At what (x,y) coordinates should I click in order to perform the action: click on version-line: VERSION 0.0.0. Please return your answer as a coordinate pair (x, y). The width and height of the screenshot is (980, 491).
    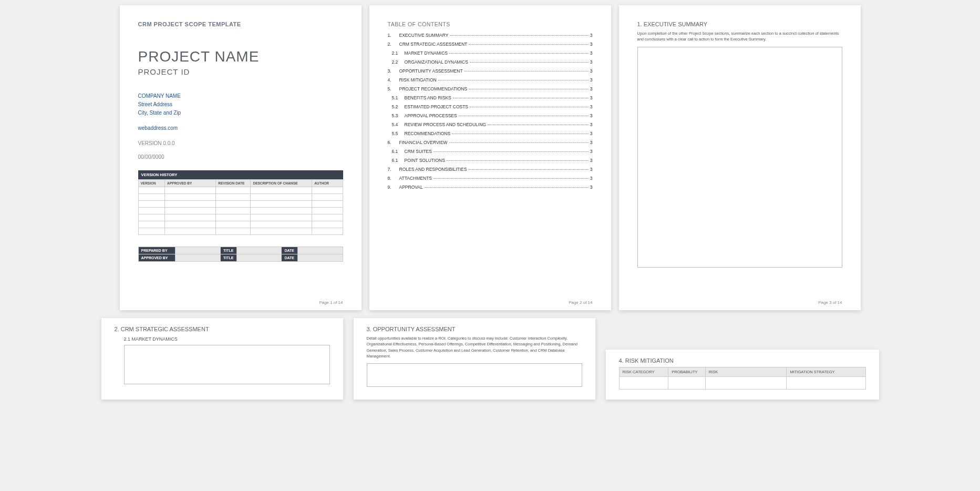
    Looking at the image, I should click on (241, 143).